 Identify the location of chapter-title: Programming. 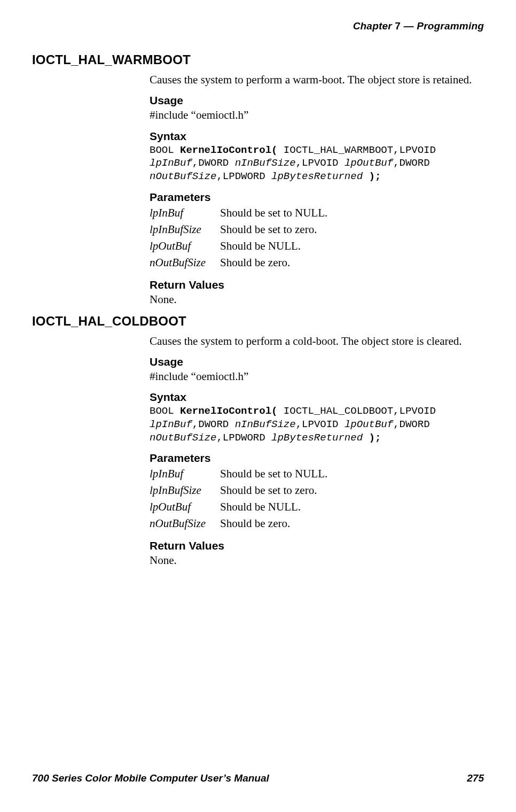
(450, 26).